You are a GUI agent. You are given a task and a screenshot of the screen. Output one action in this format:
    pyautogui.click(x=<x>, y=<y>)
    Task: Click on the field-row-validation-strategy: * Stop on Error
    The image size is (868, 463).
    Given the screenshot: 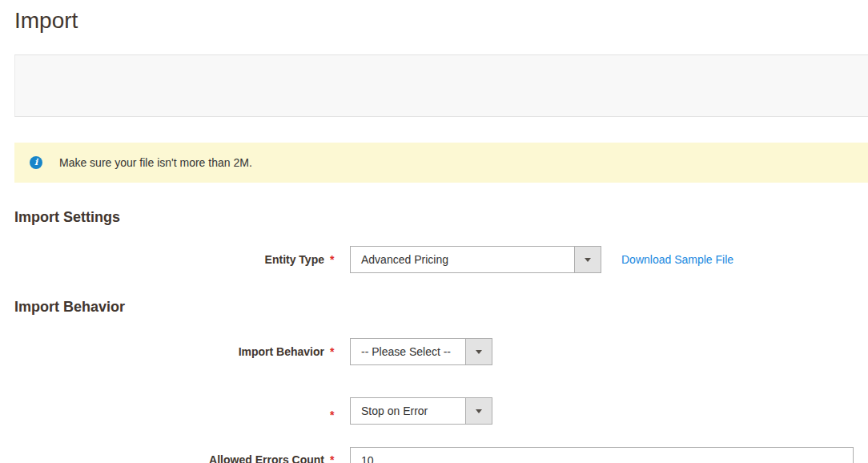 What is the action you would take?
    pyautogui.click(x=434, y=411)
    